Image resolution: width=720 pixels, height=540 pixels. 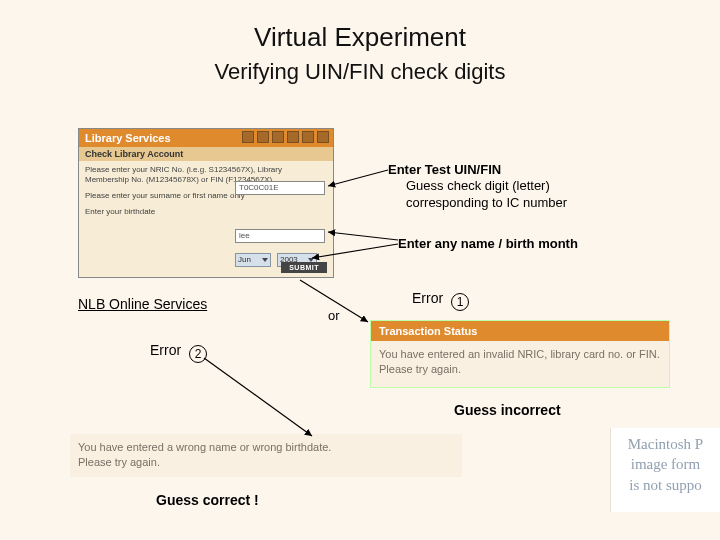 What do you see at coordinates (142, 304) in the screenshot?
I see `nlb-online-link: NLB Online Services` at bounding box center [142, 304].